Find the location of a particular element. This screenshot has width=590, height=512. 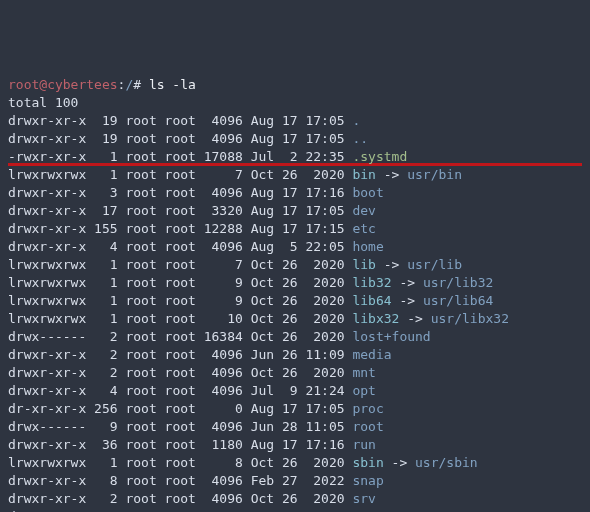

filename: dev is located at coordinates (364, 210).